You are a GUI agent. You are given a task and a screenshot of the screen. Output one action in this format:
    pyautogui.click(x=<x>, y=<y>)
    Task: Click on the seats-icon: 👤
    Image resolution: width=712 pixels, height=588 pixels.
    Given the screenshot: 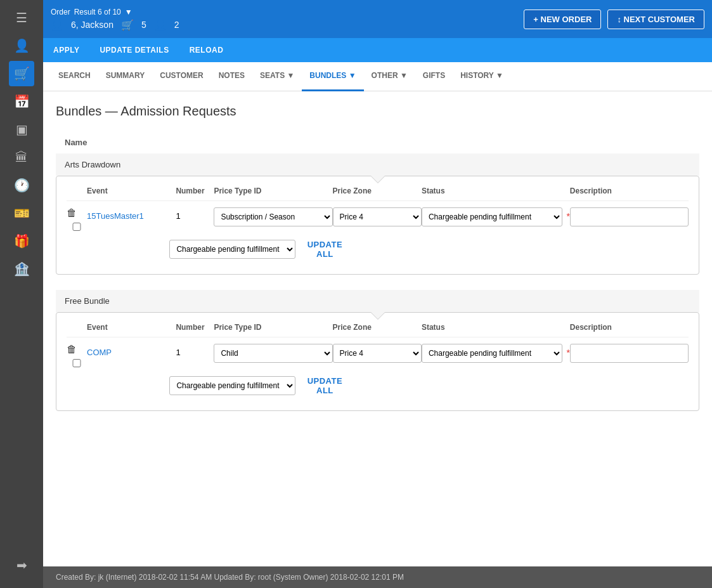 What is the action you would take?
    pyautogui.click(x=160, y=25)
    